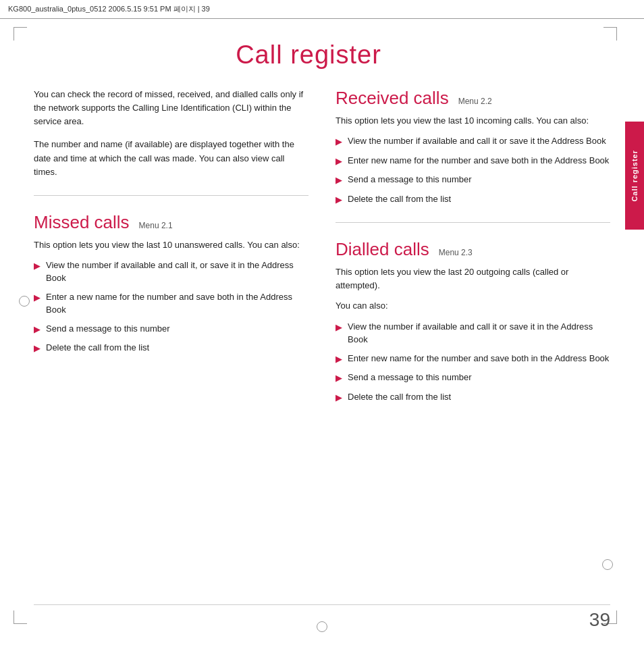 The width and height of the screenshot is (644, 651). What do you see at coordinates (478, 161) in the screenshot?
I see `received-bullet-2: Enter new name for the number and save b…` at bounding box center [478, 161].